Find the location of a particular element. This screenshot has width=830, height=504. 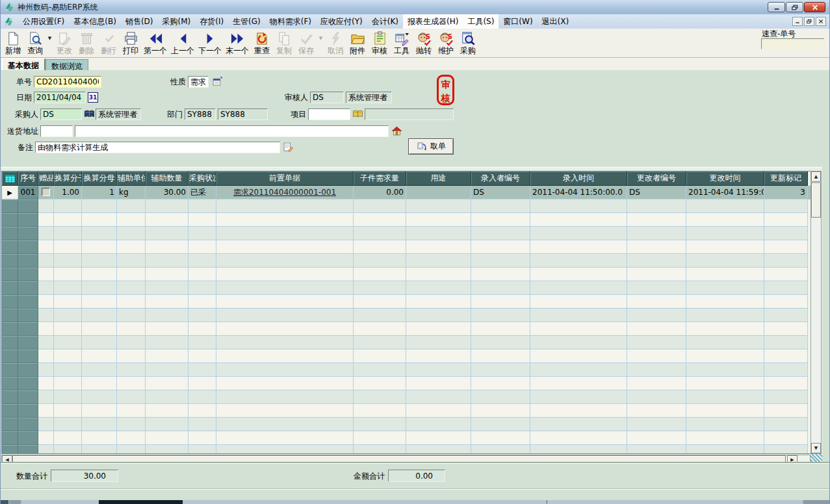

purchase-button: 采购 is located at coordinates (468, 43).